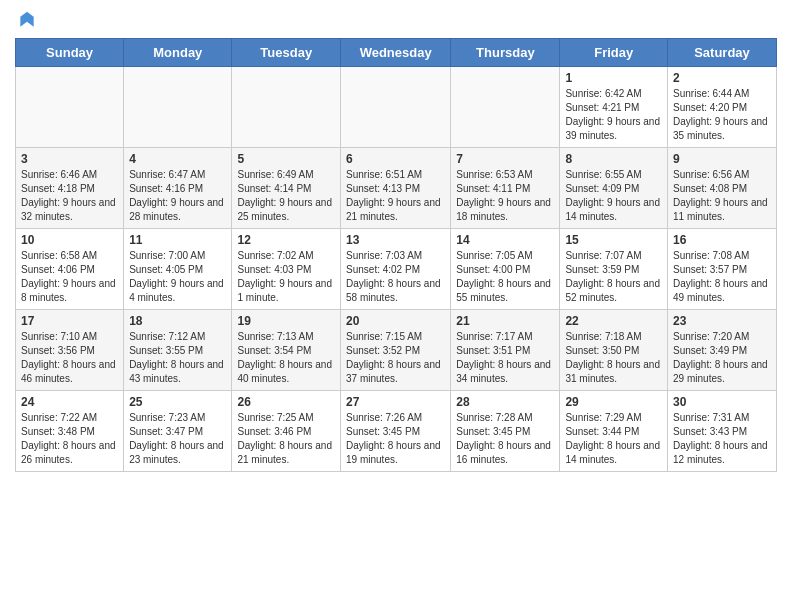  Describe the element at coordinates (614, 270) in the screenshot. I see `calendar-day-cell: 15Sunrise: 7:07 AMSunset: 3:59 PMDayligh…` at that location.